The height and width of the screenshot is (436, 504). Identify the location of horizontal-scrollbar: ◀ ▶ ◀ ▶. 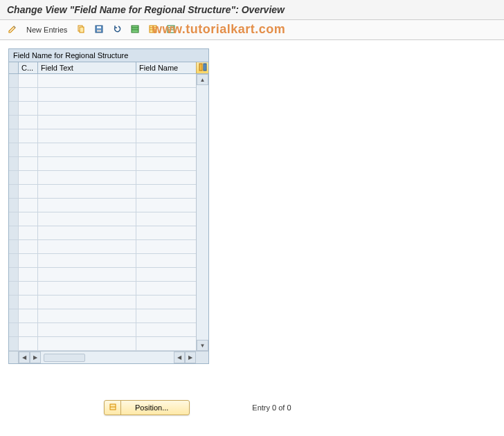
(109, 357).